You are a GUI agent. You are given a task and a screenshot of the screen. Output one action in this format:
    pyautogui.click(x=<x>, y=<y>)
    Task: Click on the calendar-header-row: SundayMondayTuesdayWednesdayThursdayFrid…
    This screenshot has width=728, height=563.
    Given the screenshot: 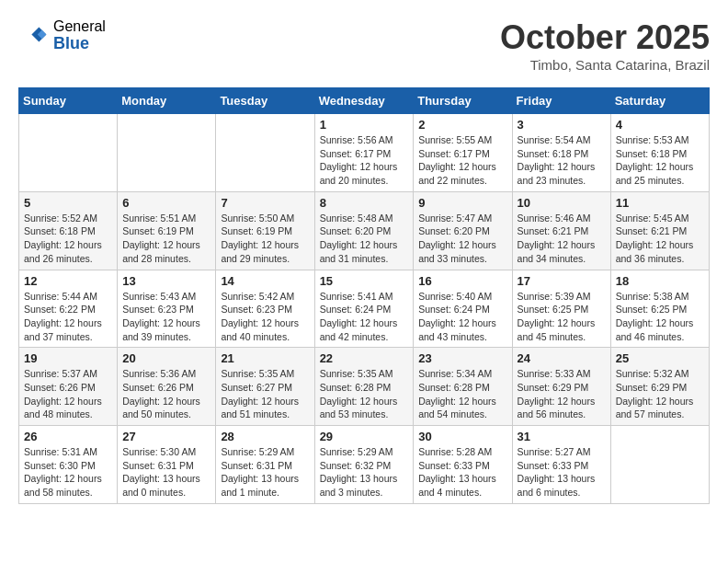 What is the action you would take?
    pyautogui.click(x=364, y=101)
    